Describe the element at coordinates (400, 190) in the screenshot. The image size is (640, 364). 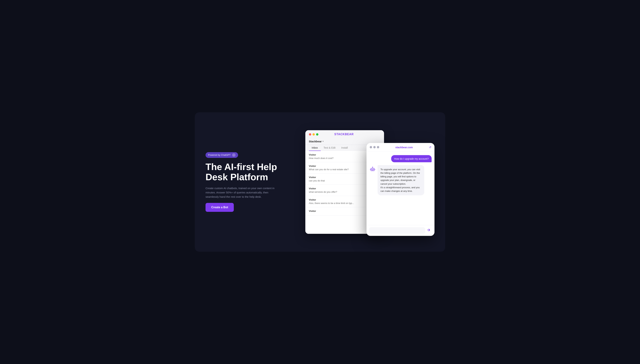
I see `chat-window: stackbear.com ↺ How do I upgrade my acco…` at that location.